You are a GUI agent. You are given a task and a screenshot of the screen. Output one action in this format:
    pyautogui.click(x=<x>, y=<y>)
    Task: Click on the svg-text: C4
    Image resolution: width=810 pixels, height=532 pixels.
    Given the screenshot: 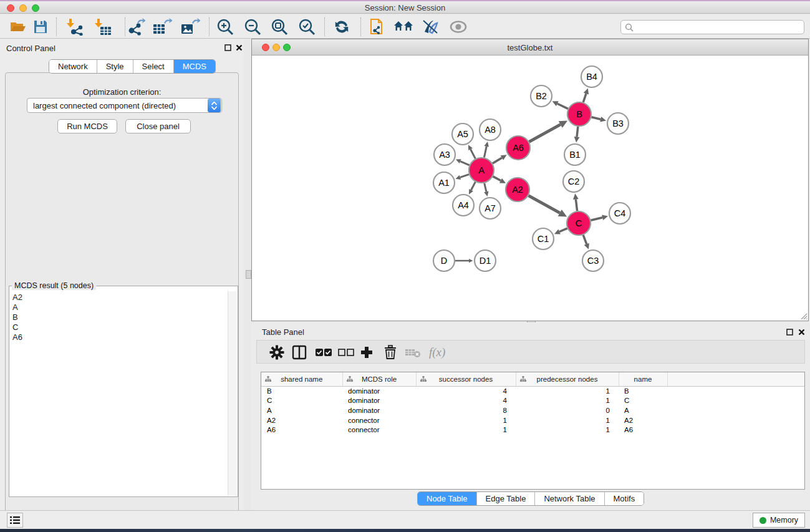 What is the action you would take?
    pyautogui.click(x=620, y=213)
    